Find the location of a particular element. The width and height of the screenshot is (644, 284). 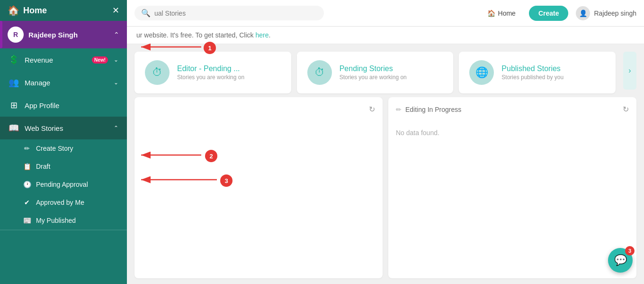

sidebar-item-label: Web Stories is located at coordinates (66, 128).